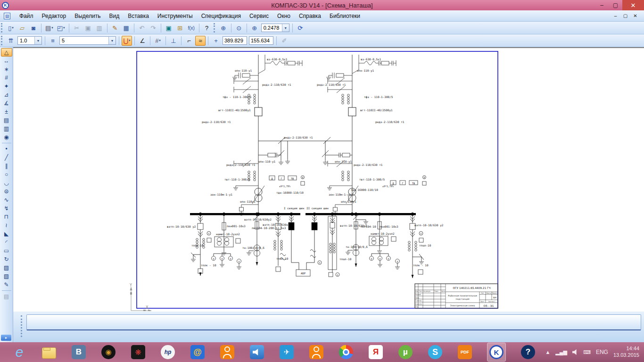  Describe the element at coordinates (6, 337) in the screenshot. I see `panel-expand-button: ▸` at that location.